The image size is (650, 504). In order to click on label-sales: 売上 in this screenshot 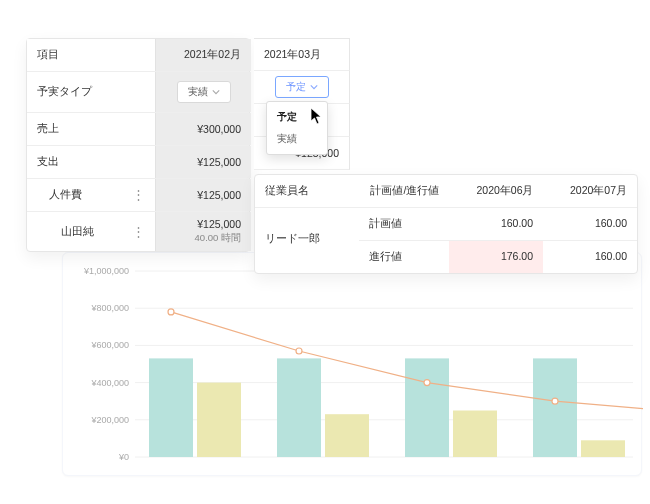, I will do `click(91, 129)`.